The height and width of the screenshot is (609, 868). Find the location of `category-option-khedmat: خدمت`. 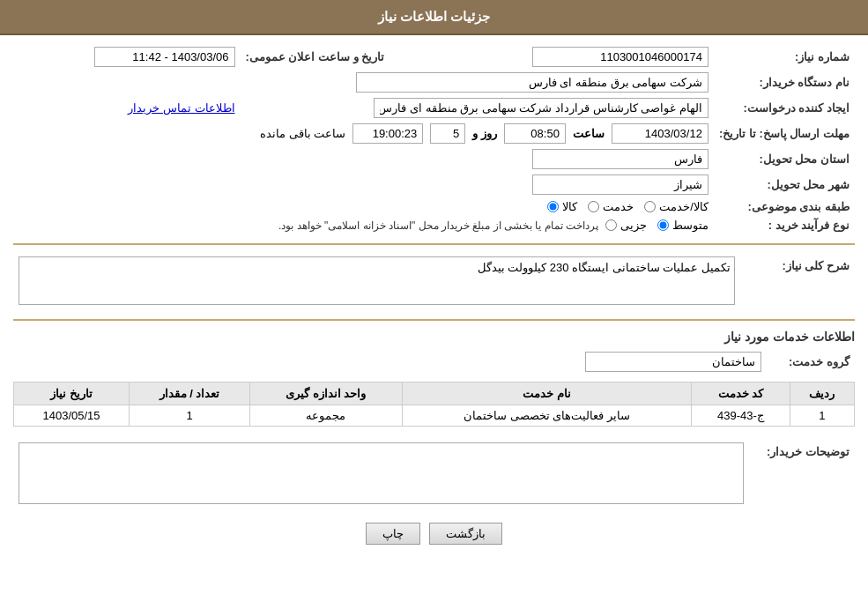

category-option-khedmat: خدمت is located at coordinates (611, 206).